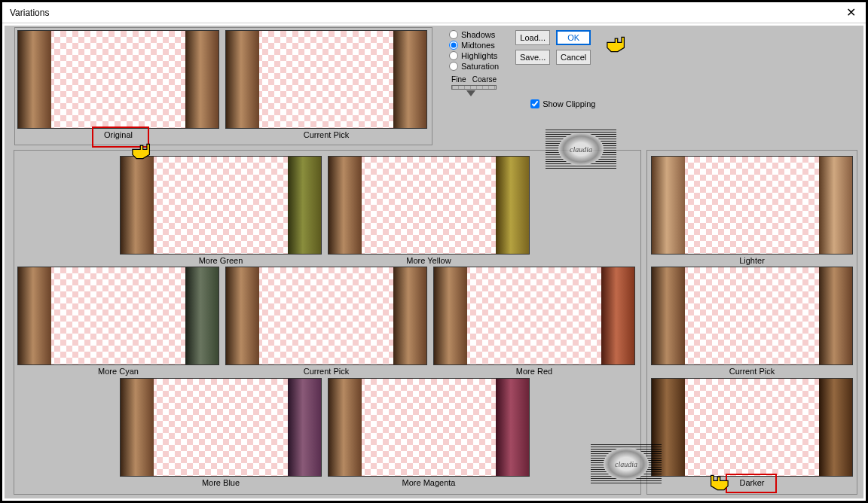  I want to click on window-title: Variations, so click(29, 13).